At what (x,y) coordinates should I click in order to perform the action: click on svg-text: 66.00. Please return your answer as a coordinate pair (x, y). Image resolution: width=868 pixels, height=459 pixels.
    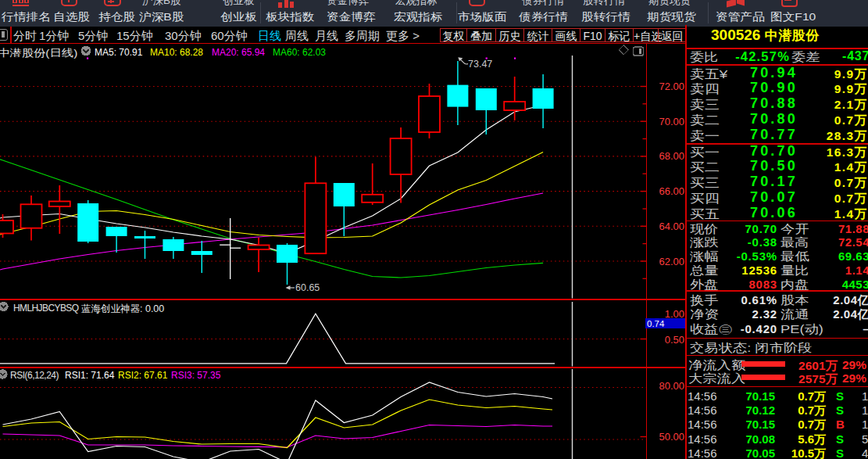
    Looking at the image, I should click on (672, 191).